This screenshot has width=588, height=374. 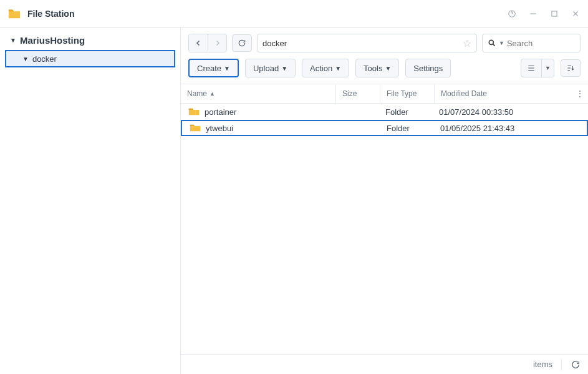 I want to click on tree-item-label: docker, so click(x=45, y=59).